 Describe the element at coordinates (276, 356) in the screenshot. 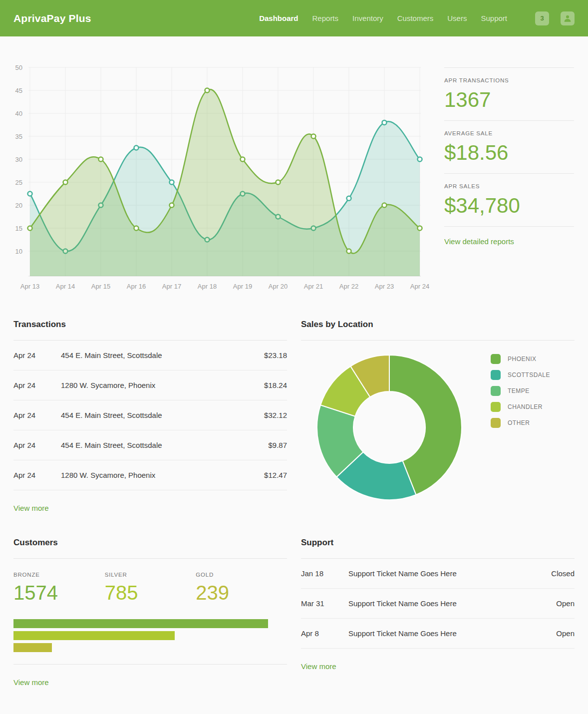

I see `transaction-amount: $23.18` at that location.